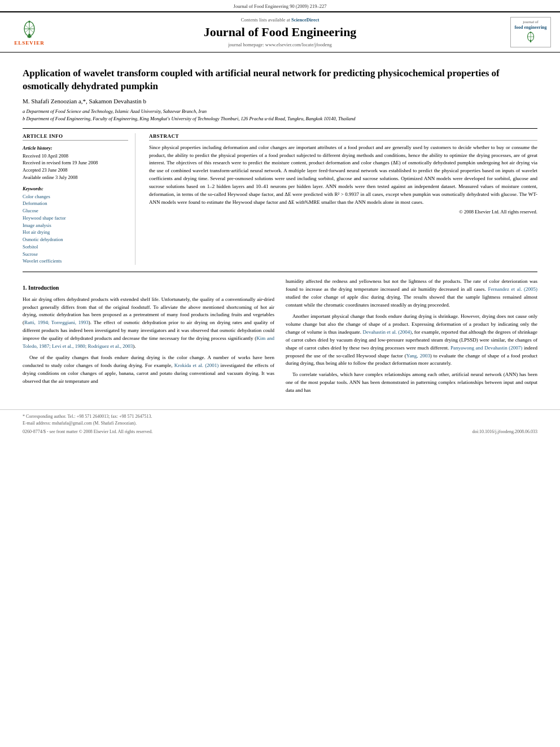 The width and height of the screenshot is (560, 747). Describe the element at coordinates (76, 177) in the screenshot. I see `available-date: Available online 3 July 2008` at that location.